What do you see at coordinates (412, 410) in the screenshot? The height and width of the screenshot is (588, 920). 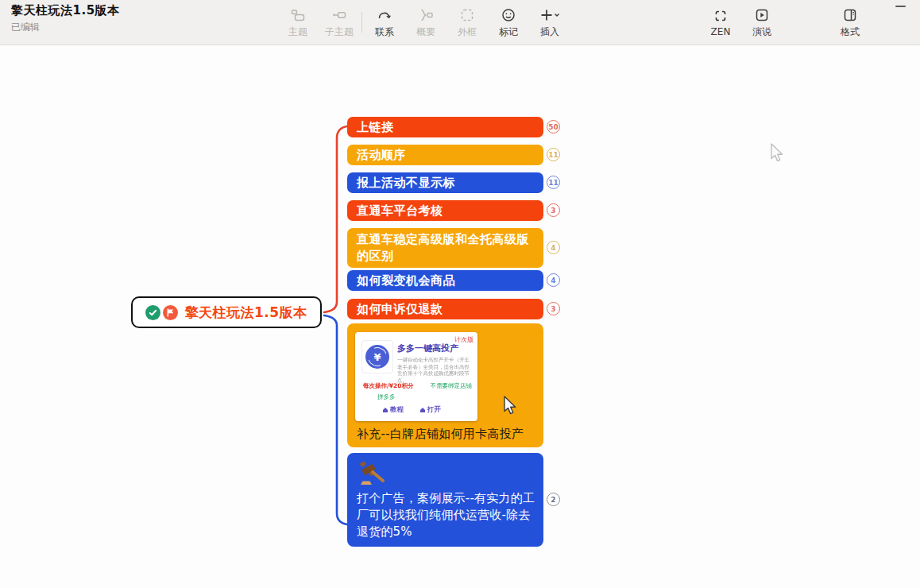 I see `embed-actions: 教程 打开` at bounding box center [412, 410].